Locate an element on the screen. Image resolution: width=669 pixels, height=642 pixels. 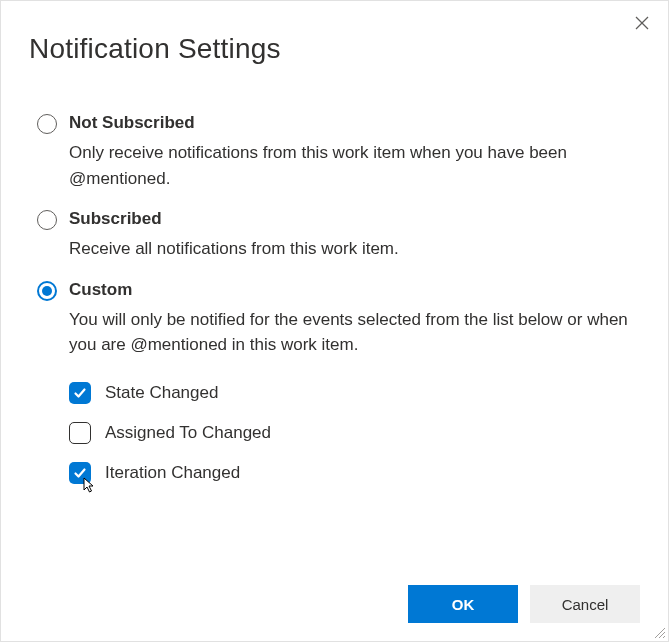
resize-grip-icon is located at coordinates (659, 632).